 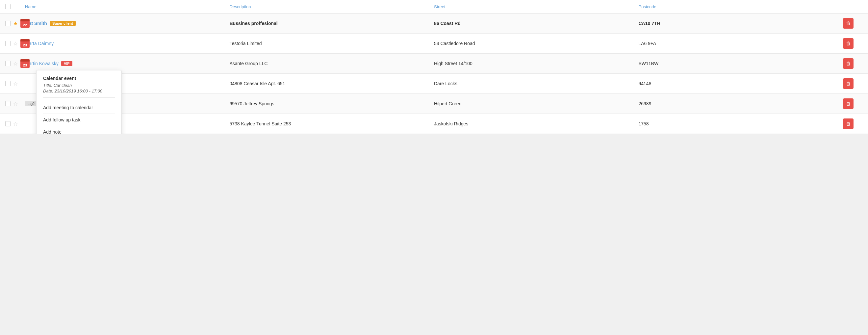 I want to click on popup-event-title: Title: Car clean, so click(x=79, y=86).